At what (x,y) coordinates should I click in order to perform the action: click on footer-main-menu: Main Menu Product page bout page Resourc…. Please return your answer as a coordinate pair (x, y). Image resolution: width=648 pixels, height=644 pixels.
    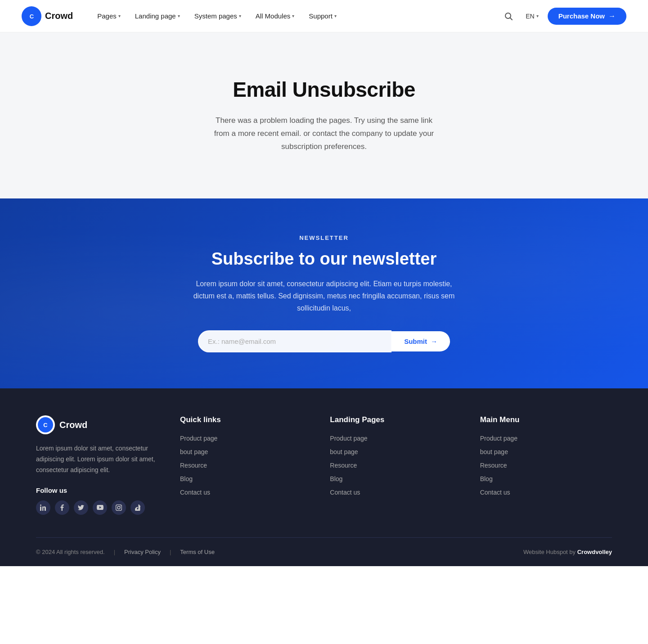
    Looking at the image, I should click on (546, 465).